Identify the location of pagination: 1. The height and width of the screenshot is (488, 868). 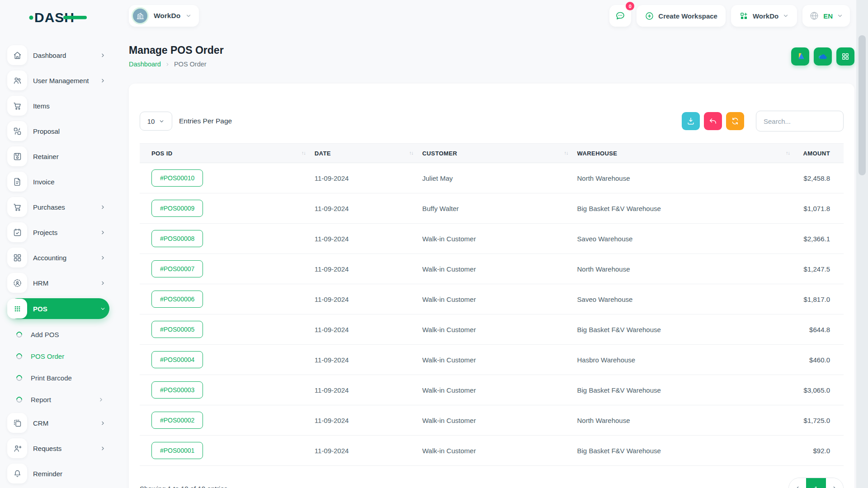
(816, 483).